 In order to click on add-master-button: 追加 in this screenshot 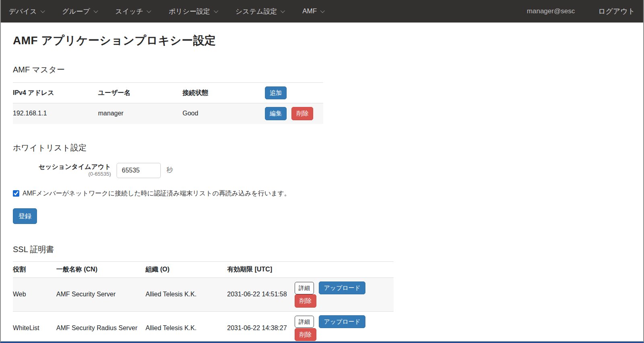, I will do `click(276, 93)`.